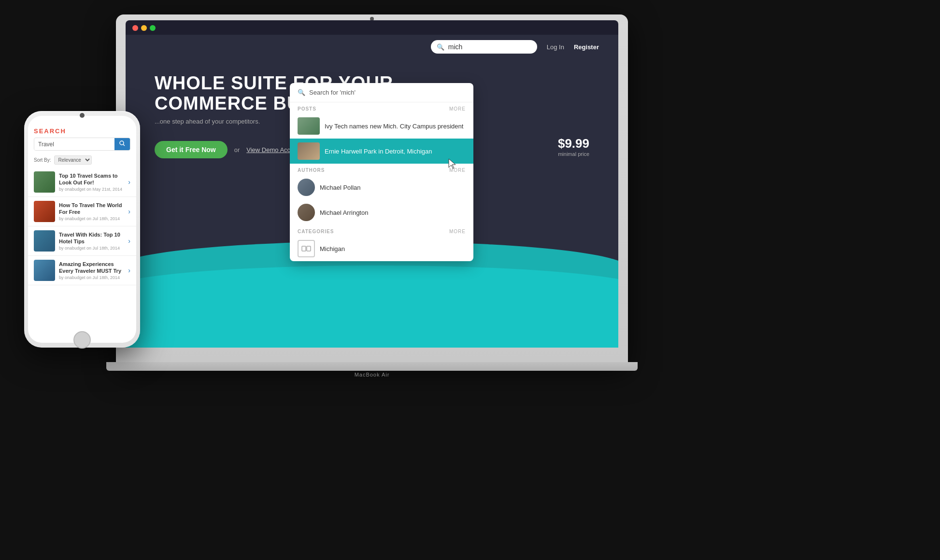 Image resolution: width=940 pixels, height=560 pixels. Describe the element at coordinates (82, 340) in the screenshot. I see `iphone-home-button` at that location.